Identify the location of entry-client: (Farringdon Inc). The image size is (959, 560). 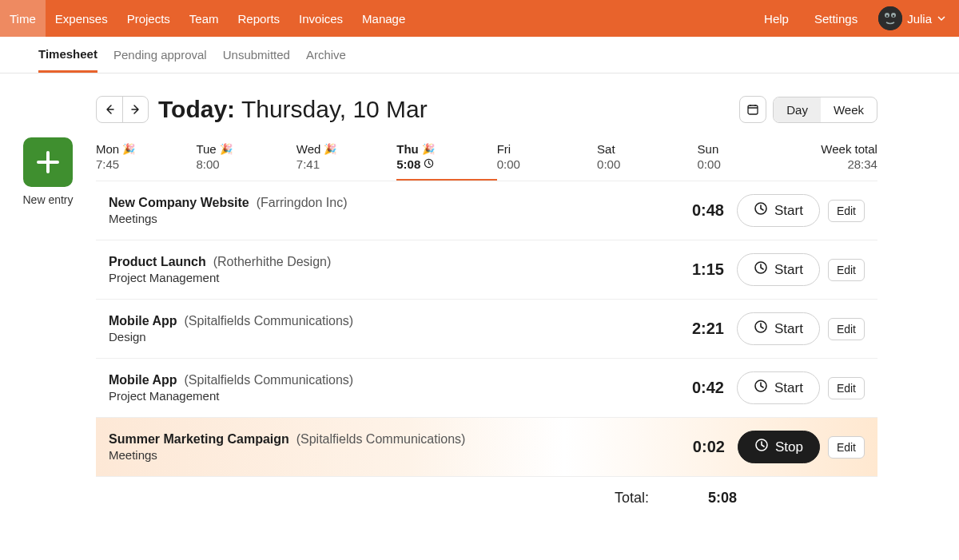
(302, 203).